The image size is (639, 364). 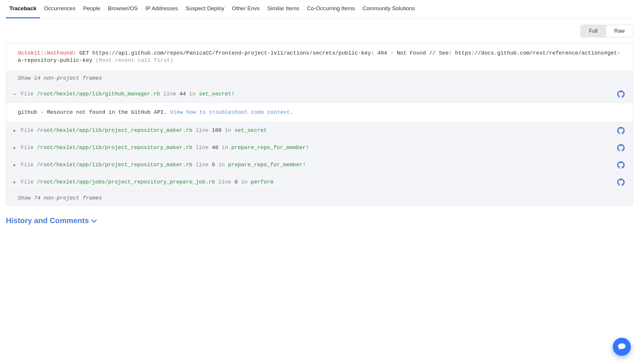 What do you see at coordinates (251, 131) in the screenshot?
I see `frame-method: set_secret` at bounding box center [251, 131].